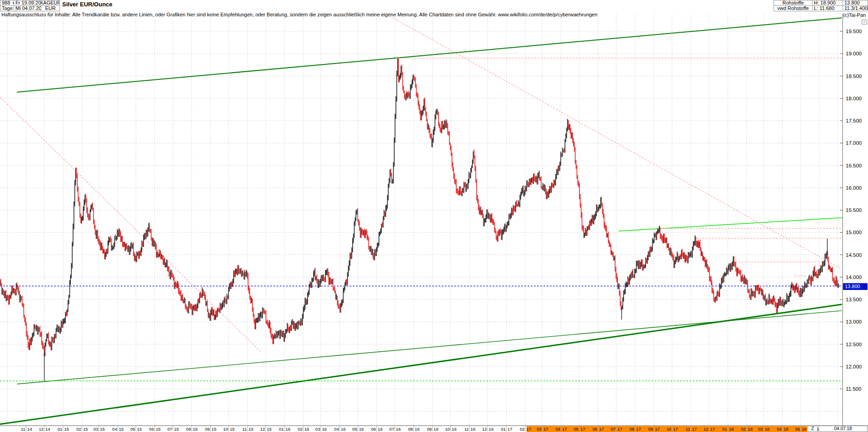 The height and width of the screenshot is (432, 868). I want to click on svg-text: 16.000, so click(853, 188).